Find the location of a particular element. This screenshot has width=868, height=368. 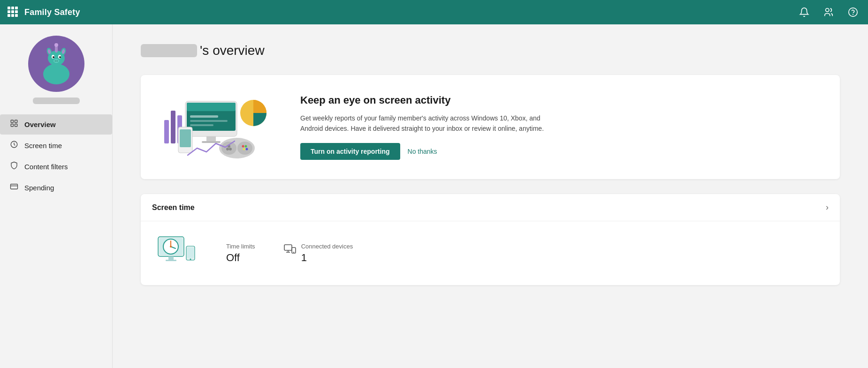

grid-menu-icon is located at coordinates (13, 12).